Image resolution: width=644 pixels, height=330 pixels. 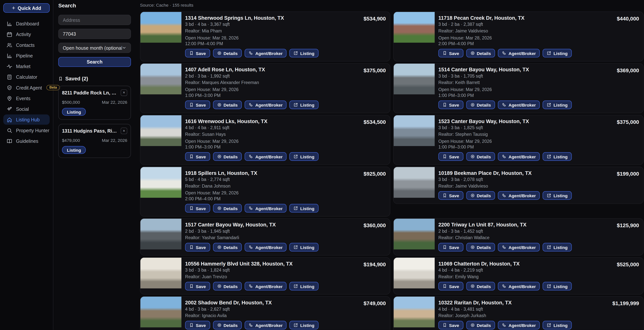 What do you see at coordinates (26, 109) in the screenshot?
I see `sidebar-item-social: Social` at bounding box center [26, 109].